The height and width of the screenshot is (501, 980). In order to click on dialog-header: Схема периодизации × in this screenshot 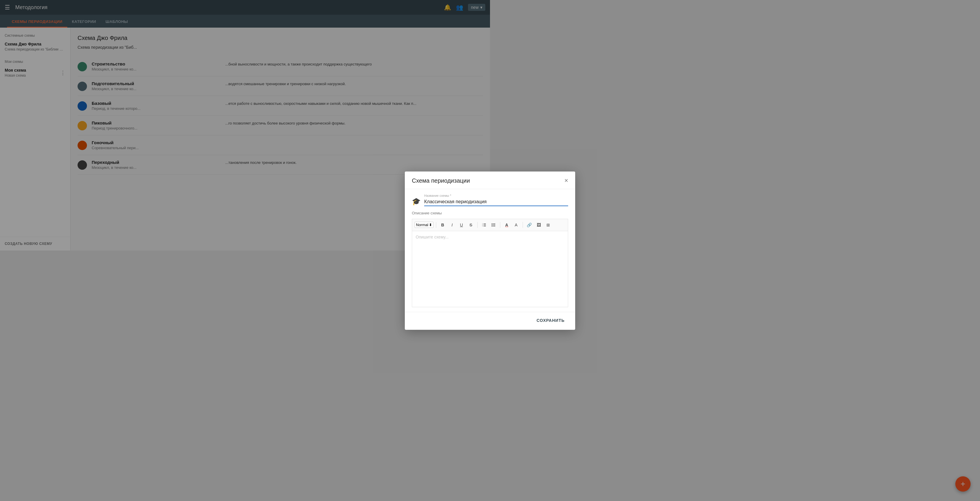, I will do `click(447, 180)`.